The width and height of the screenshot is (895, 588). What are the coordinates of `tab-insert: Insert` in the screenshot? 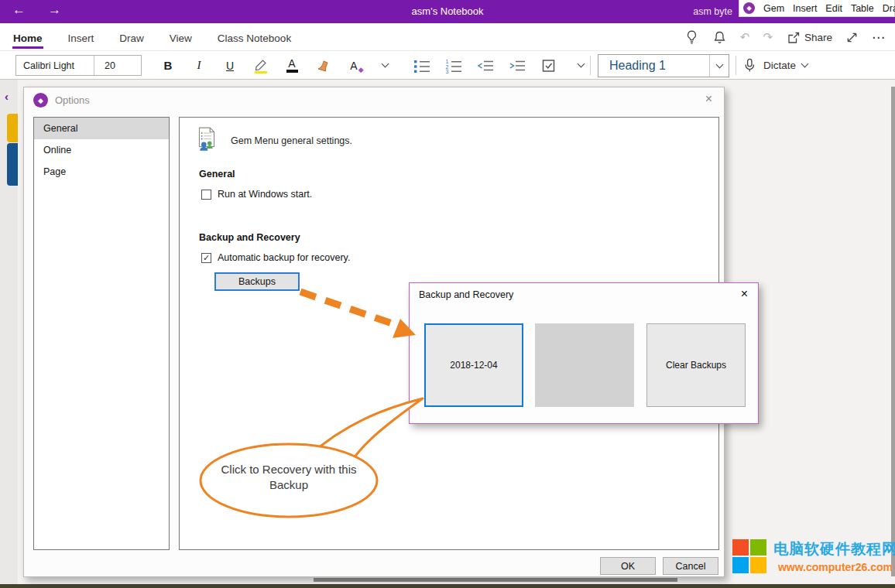 It's located at (81, 37).